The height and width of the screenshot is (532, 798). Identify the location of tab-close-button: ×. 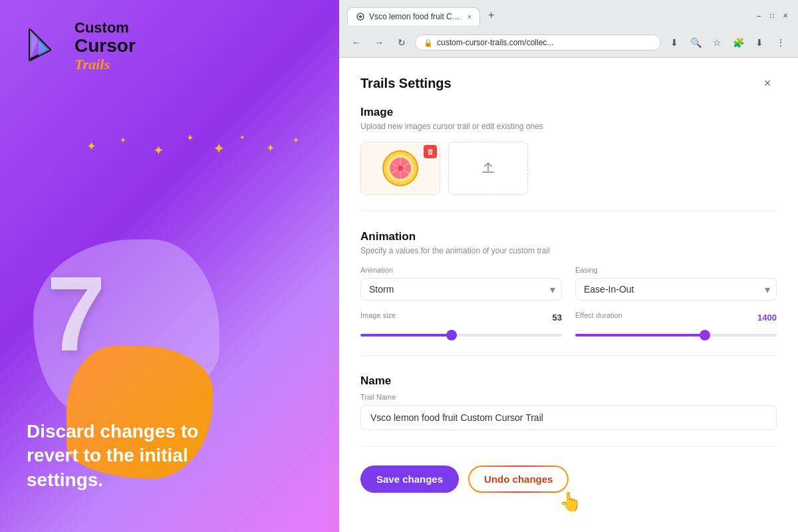
(469, 17).